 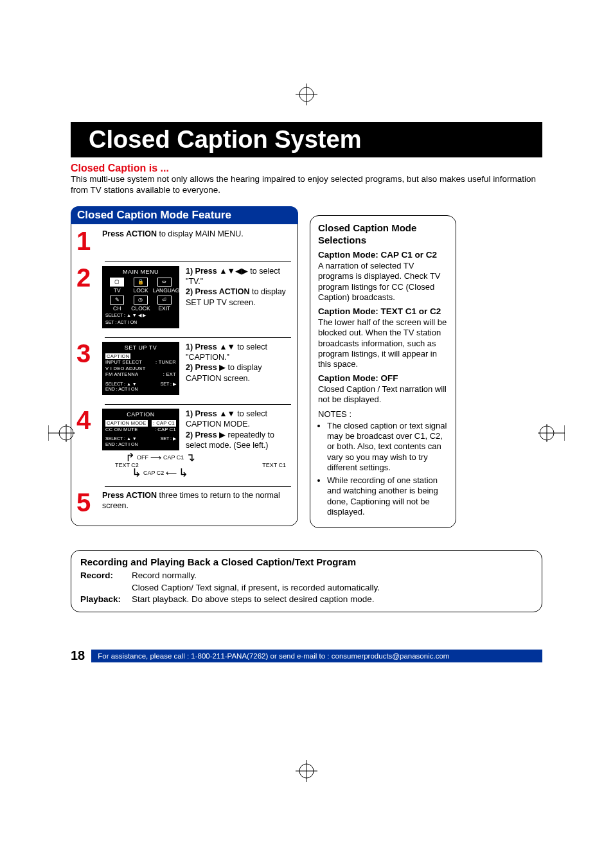 I want to click on step-number: 4, so click(x=87, y=443).